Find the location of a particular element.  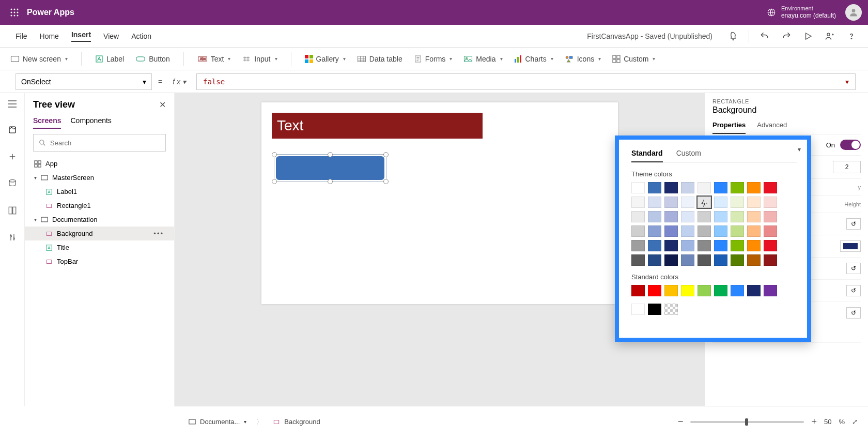

menu-insert: Insert is located at coordinates (81, 36).